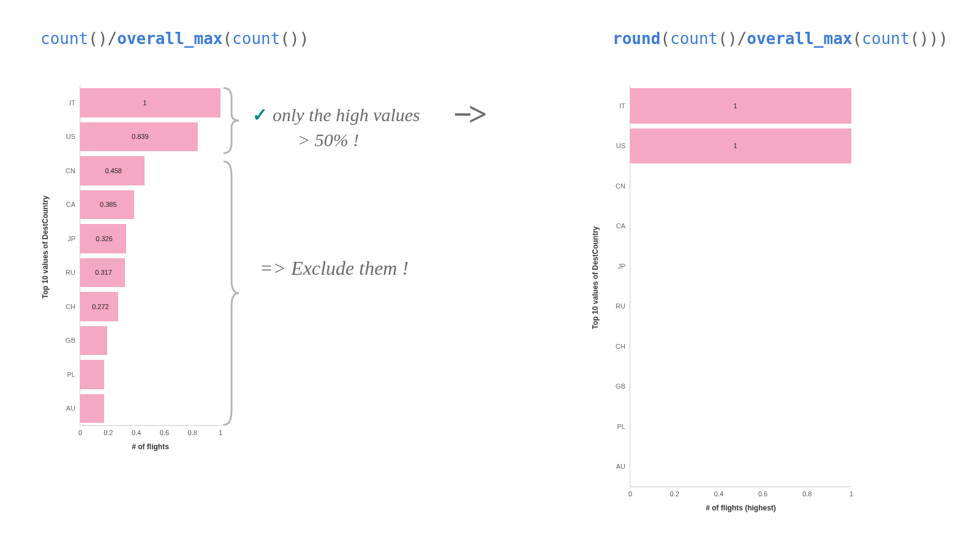 The height and width of the screenshot is (552, 980). What do you see at coordinates (151, 307) in the screenshot?
I see `chart-row: CH0.272` at bounding box center [151, 307].